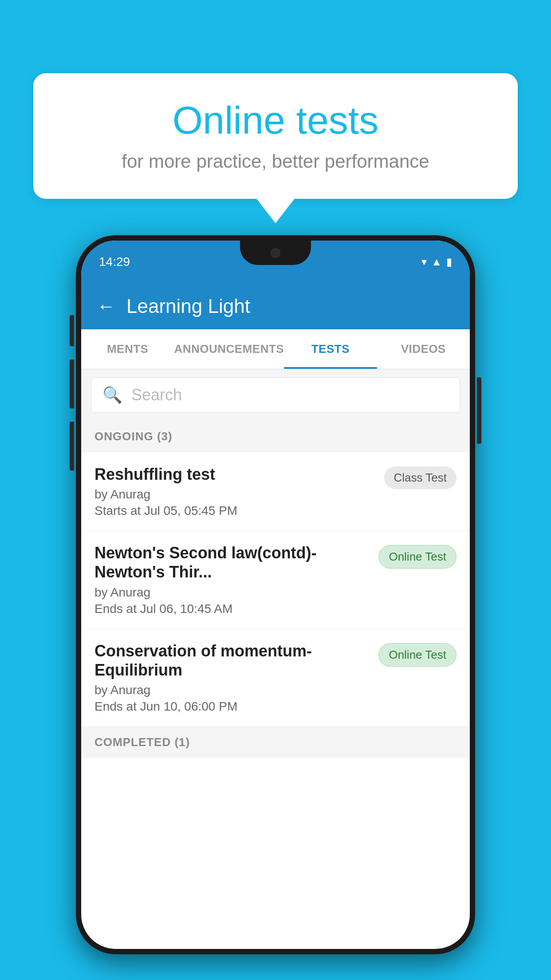 Image resolution: width=551 pixels, height=980 pixels. What do you see at coordinates (188, 306) in the screenshot?
I see `app-bar-title: Learning Light` at bounding box center [188, 306].